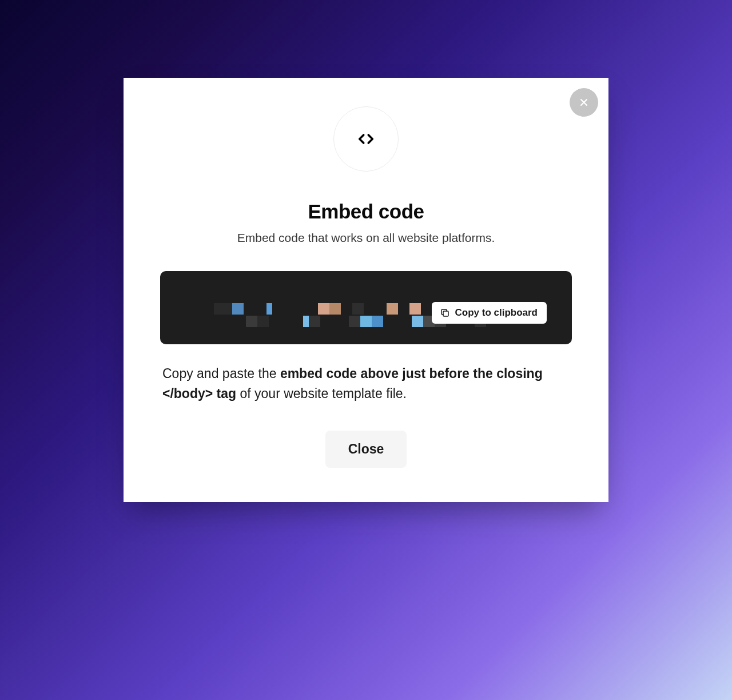 The image size is (732, 700). Describe the element at coordinates (445, 313) in the screenshot. I see `copy-icon` at that location.